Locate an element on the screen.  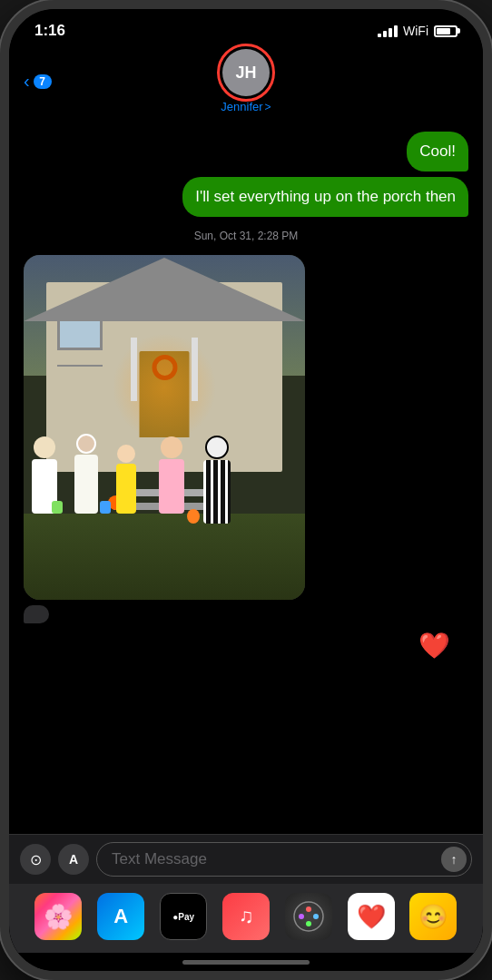
contact-name: Jennifer > is located at coordinates (245, 107).